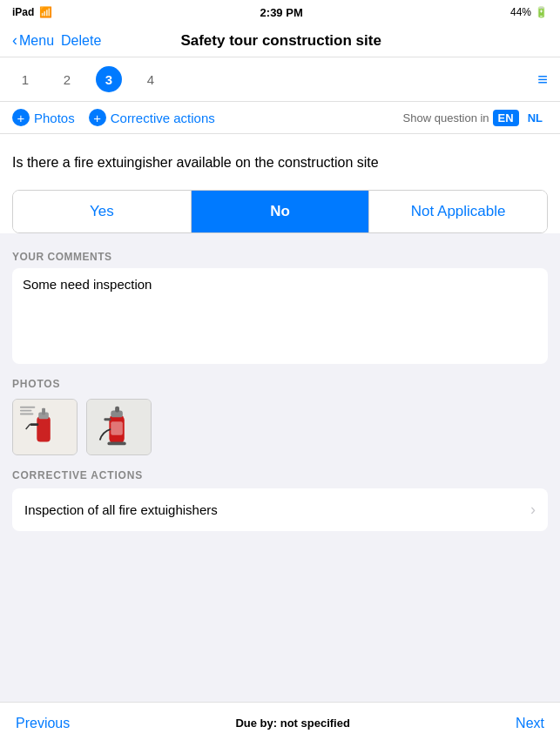  I want to click on photos-button: + Photos, so click(44, 118).